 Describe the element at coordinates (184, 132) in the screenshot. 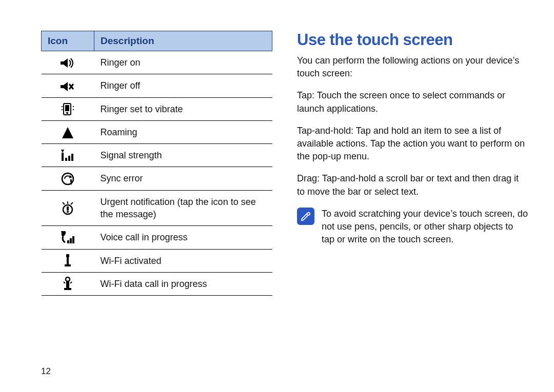

I see `table-cell-desc: Roaming` at that location.